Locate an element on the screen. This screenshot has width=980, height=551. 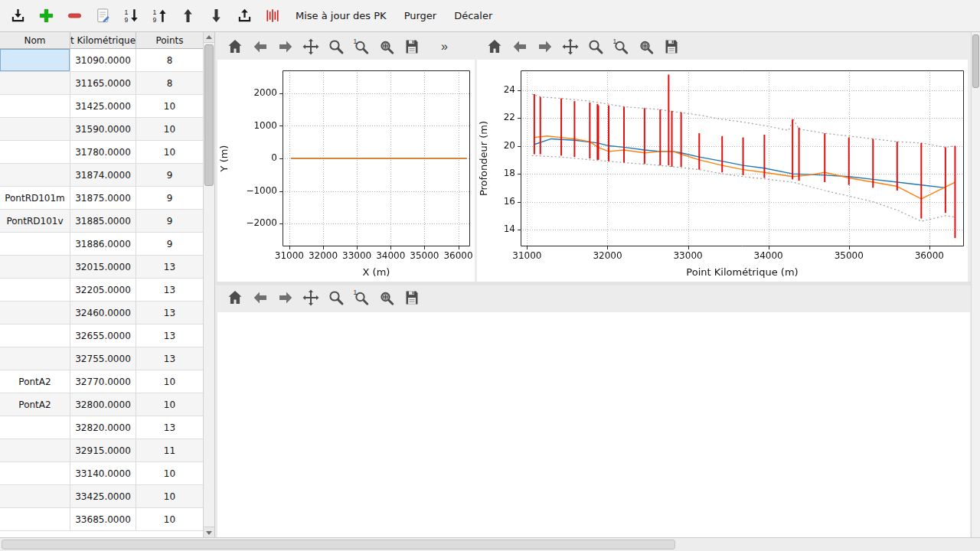
table-row: 32655.000013 is located at coordinates (107, 336).